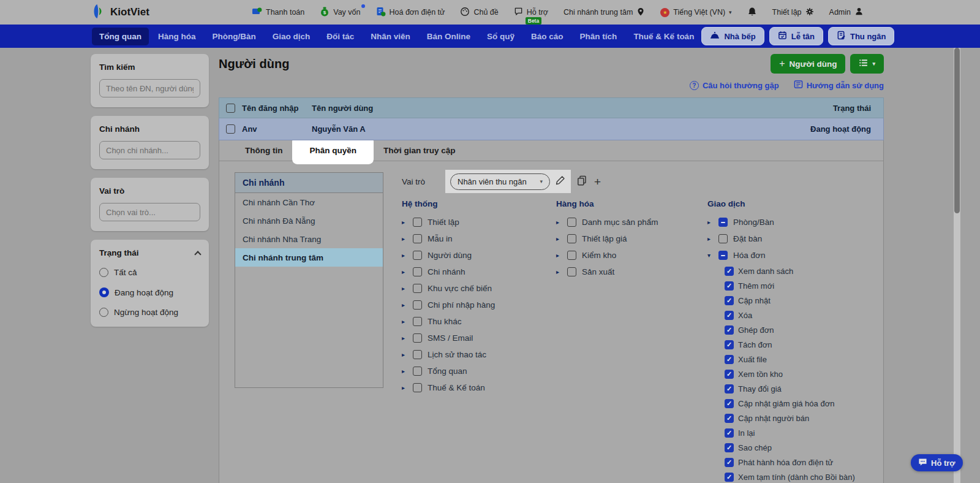 This screenshot has width=980, height=483. Describe the element at coordinates (804, 374) in the screenshot. I see `permission-child: Xem tồn kho` at that location.